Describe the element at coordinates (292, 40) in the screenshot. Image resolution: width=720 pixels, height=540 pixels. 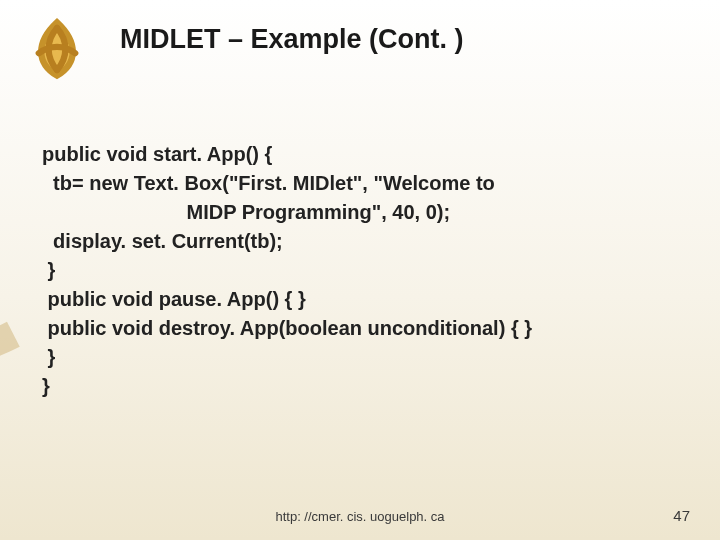
I see `slide-title: MIDLET – Example (Cont. )` at that location.